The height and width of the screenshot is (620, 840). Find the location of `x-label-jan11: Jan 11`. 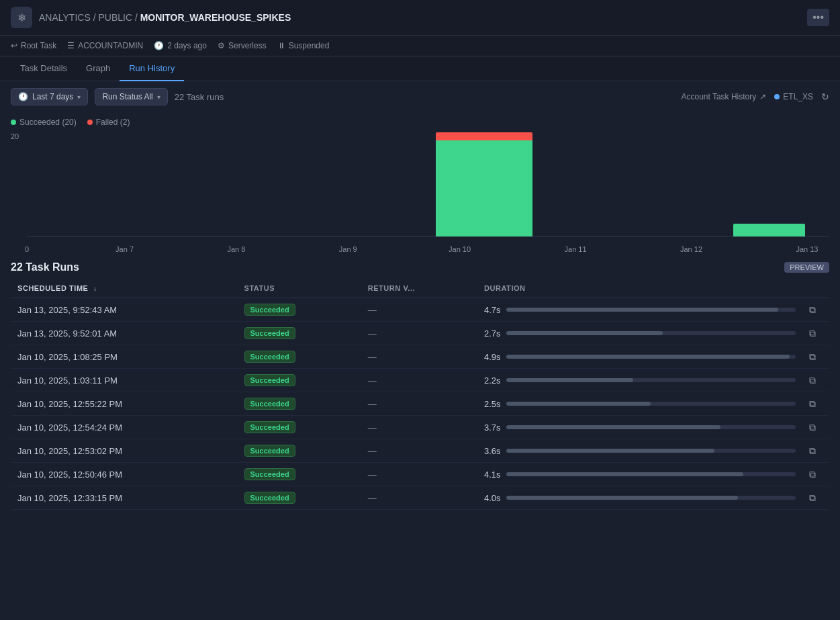

x-label-jan11: Jan 11 is located at coordinates (576, 249).